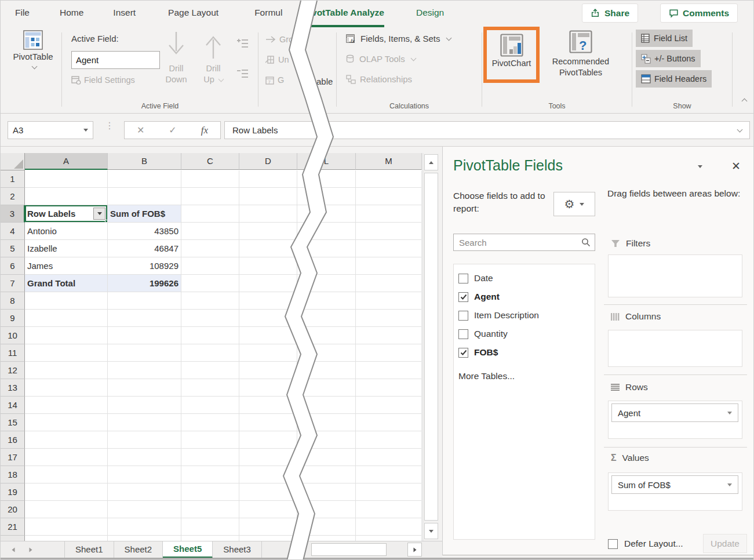 The width and height of the screenshot is (754, 560). What do you see at coordinates (524, 242) in the screenshot?
I see `search-box` at bounding box center [524, 242].